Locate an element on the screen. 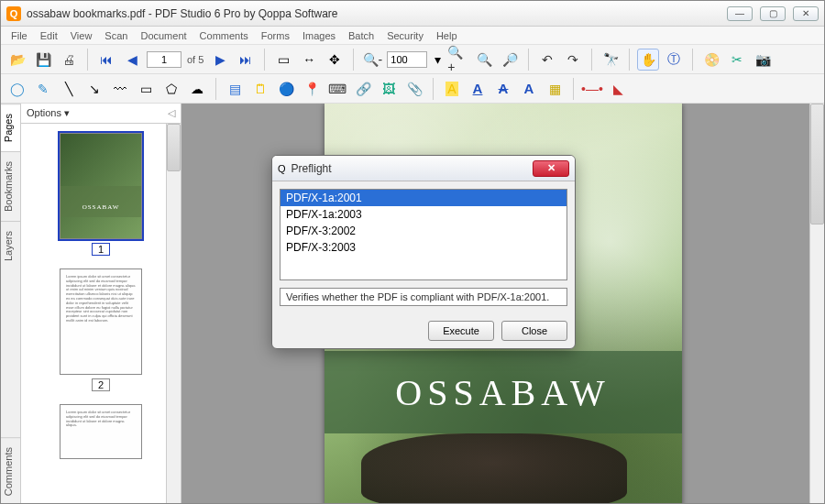  preflight-profile-list: PDF/X-1a:2001 PDF/X-1a:2003 PDF/X-3:2002… is located at coordinates (424, 235).